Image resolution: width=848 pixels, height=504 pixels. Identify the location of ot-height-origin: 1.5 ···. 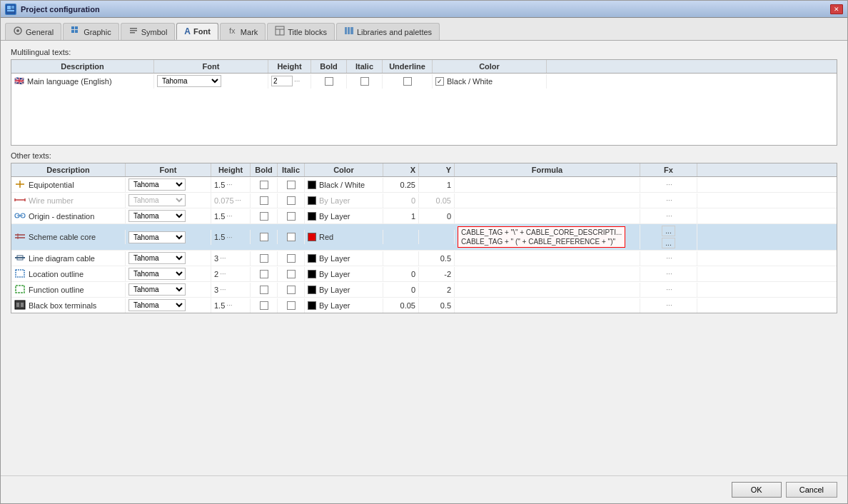
(231, 216).